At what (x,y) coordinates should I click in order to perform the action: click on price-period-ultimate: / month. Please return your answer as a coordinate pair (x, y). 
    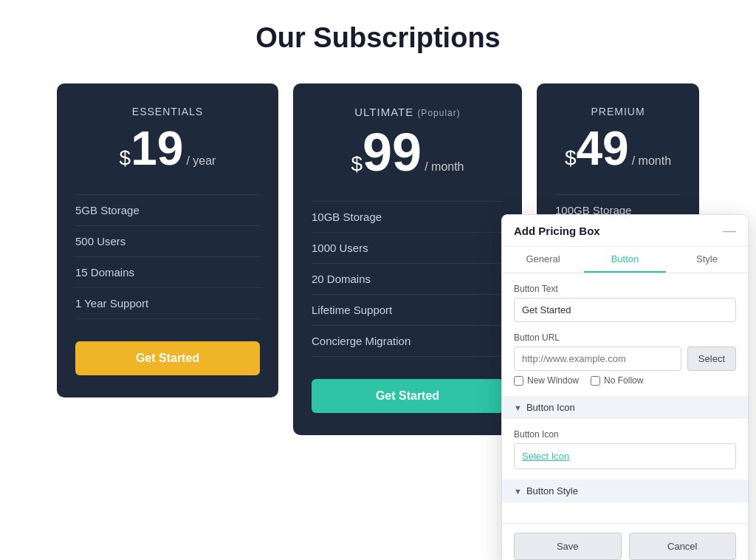
    Looking at the image, I should click on (444, 167).